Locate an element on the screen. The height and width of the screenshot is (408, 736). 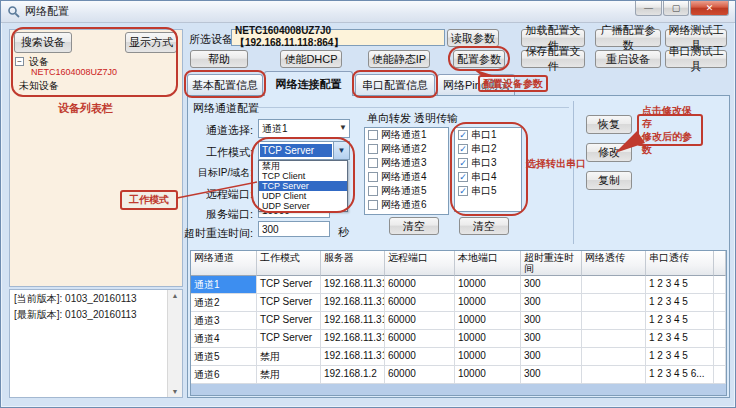
table-header-cell: 网络通道 is located at coordinates (224, 264).